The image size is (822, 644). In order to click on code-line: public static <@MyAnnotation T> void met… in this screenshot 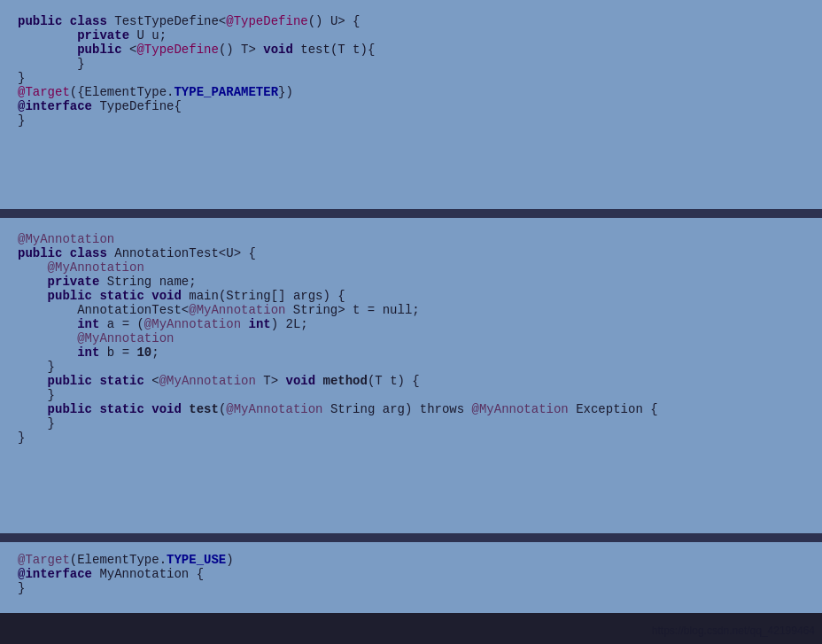, I will do `click(411, 381)`.